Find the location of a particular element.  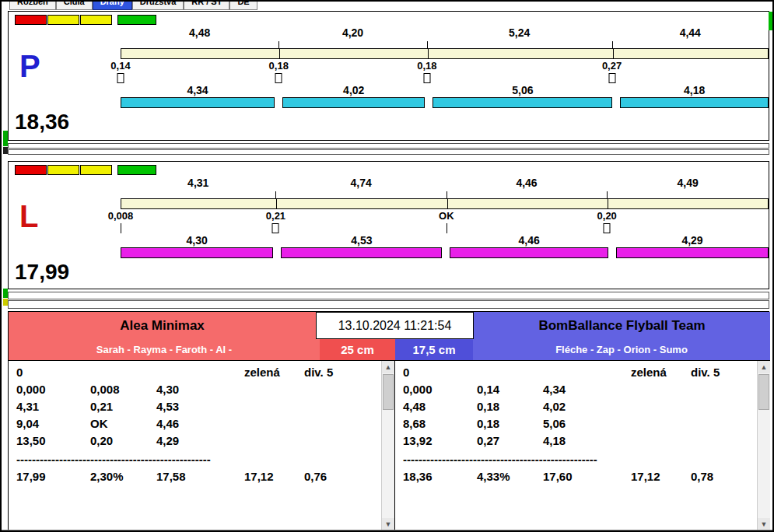

change-time: 0,27 is located at coordinates (611, 65).